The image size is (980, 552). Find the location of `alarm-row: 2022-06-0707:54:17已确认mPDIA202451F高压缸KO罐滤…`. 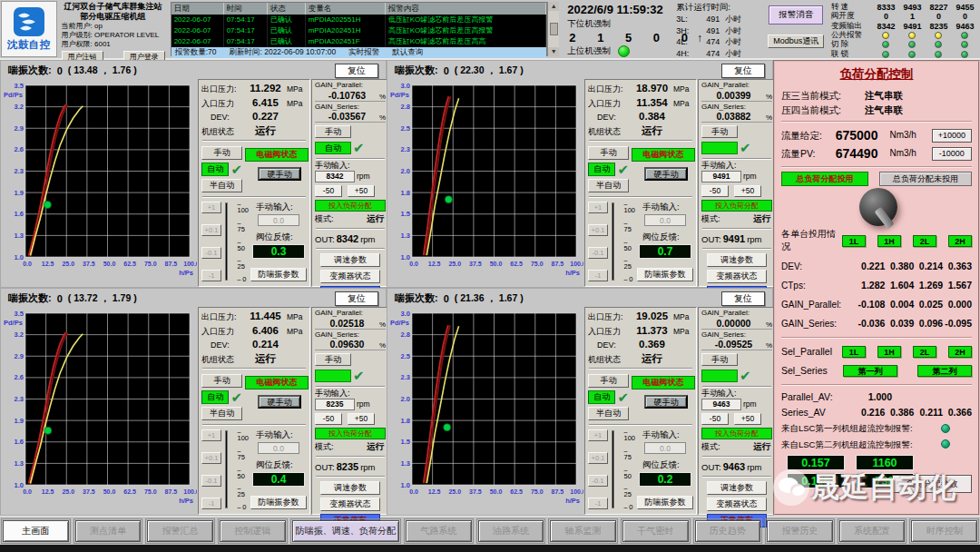

alarm-row: 2022-06-0707:54:17已确认mPDIA202451F高压缸KO罐滤… is located at coordinates (359, 42).